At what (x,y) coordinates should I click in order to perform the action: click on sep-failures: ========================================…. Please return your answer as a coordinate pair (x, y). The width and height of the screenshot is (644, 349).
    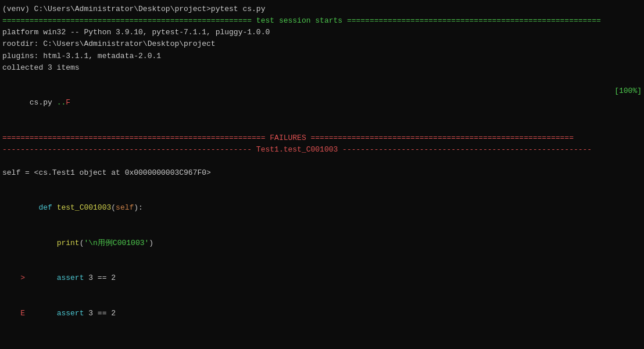
    Looking at the image, I should click on (322, 138).